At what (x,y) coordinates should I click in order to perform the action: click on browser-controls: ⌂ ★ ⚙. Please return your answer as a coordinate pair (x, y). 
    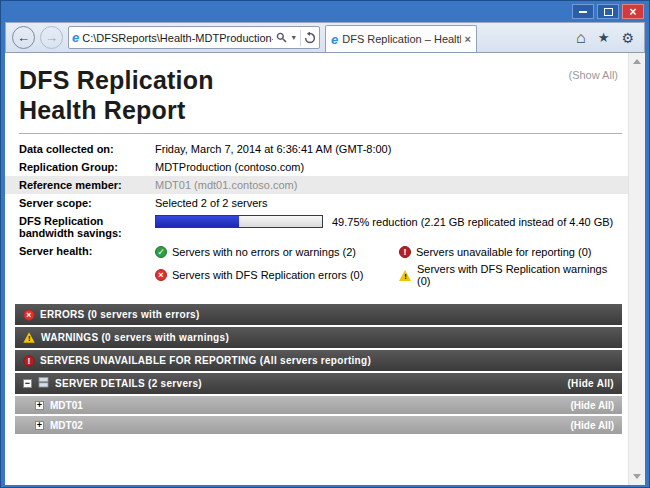
    Looking at the image, I should click on (607, 38).